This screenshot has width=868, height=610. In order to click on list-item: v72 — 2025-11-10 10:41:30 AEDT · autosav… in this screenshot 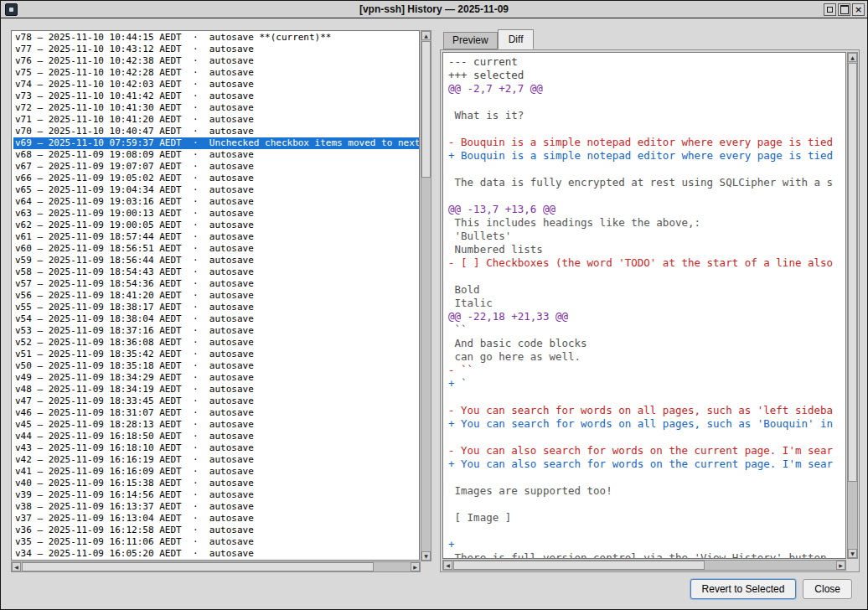, I will do `click(216, 108)`.